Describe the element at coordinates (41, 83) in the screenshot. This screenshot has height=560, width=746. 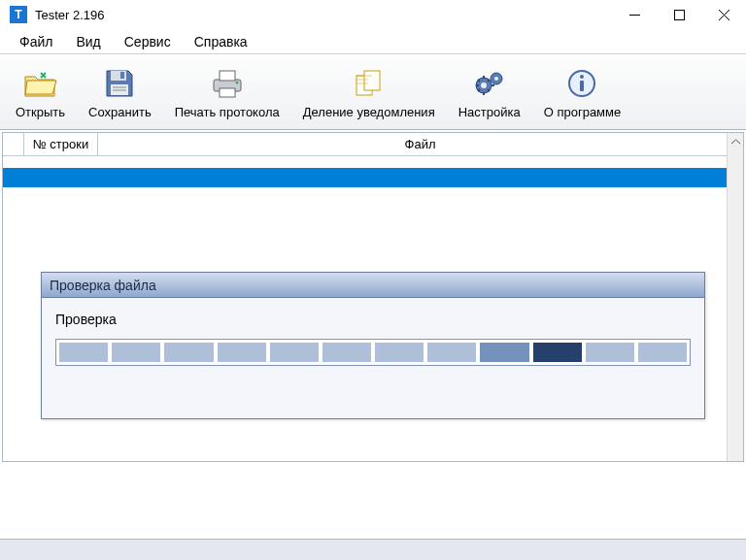
I see `folder-open-icon` at that location.